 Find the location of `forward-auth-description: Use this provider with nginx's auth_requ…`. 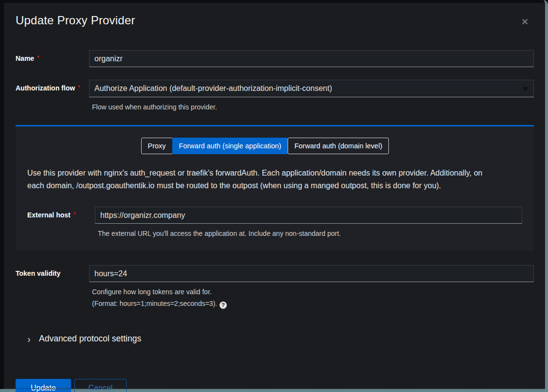

forward-auth-description: Use this provider with nginx's auth_requ… is located at coordinates (258, 179).